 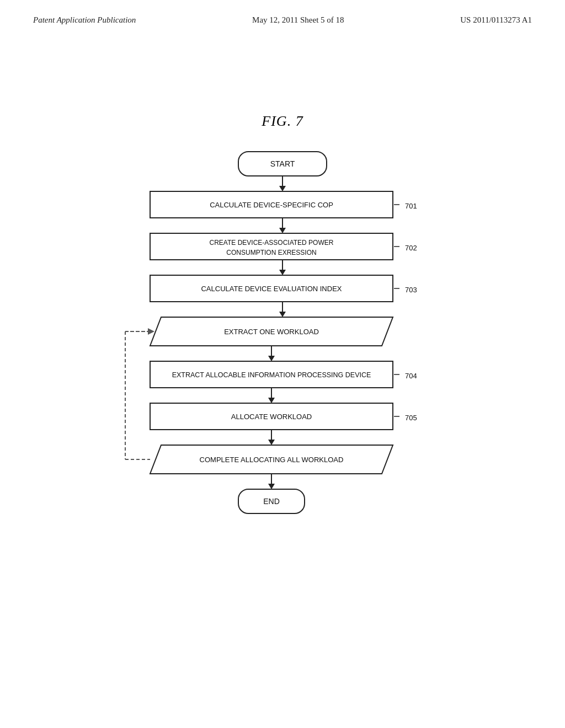 I want to click on figure-title: FIG. 7, so click(x=282, y=121).